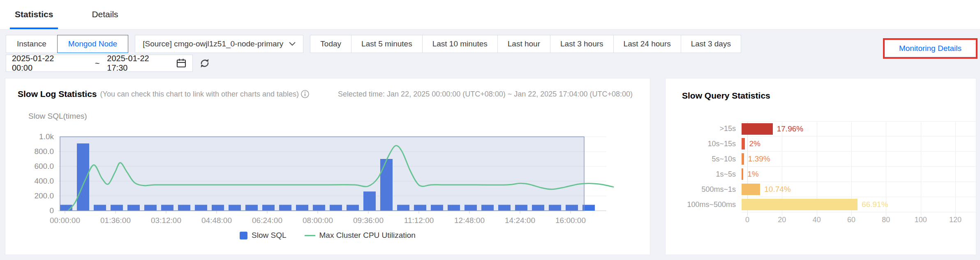 The width and height of the screenshot is (980, 260). What do you see at coordinates (711, 44) in the screenshot?
I see `range-button-last-3-days: Last 3 days` at bounding box center [711, 44].